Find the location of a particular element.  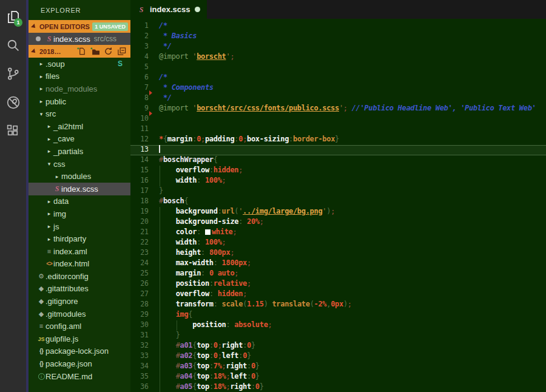

code-text: @import 'borscht/src/css/fonts/publico.s… is located at coordinates (347, 108).